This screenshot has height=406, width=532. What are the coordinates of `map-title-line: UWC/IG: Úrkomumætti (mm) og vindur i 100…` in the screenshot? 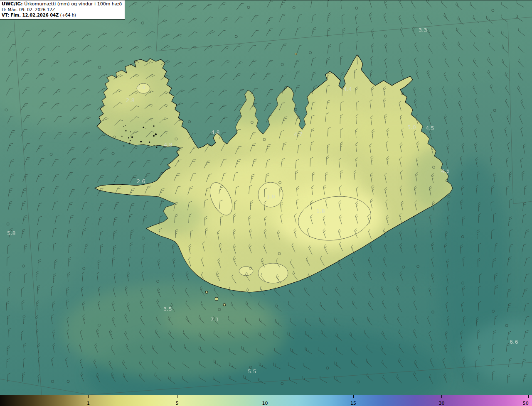 It's located at (62, 4).